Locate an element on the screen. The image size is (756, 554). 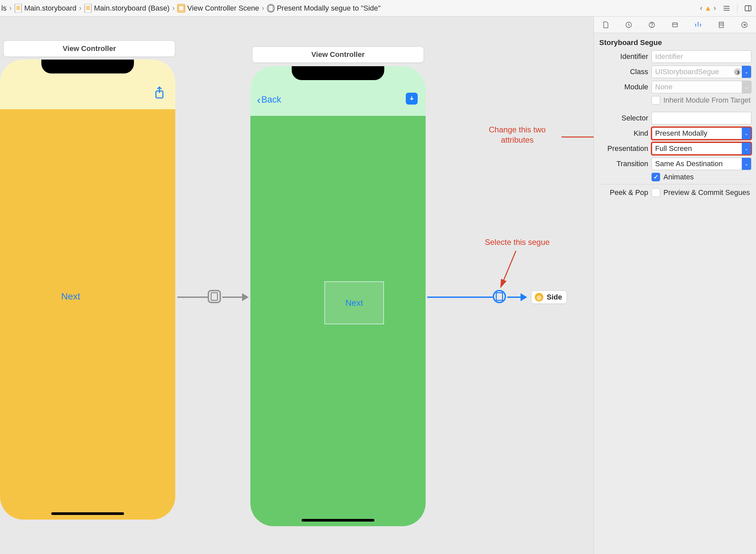
selector-field is located at coordinates (701, 118).